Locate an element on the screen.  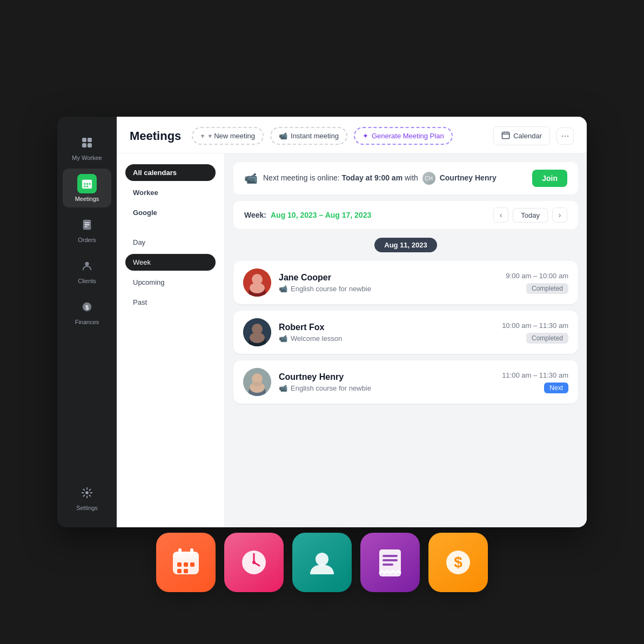
sidebar-item-settings: Settings is located at coordinates (87, 497).